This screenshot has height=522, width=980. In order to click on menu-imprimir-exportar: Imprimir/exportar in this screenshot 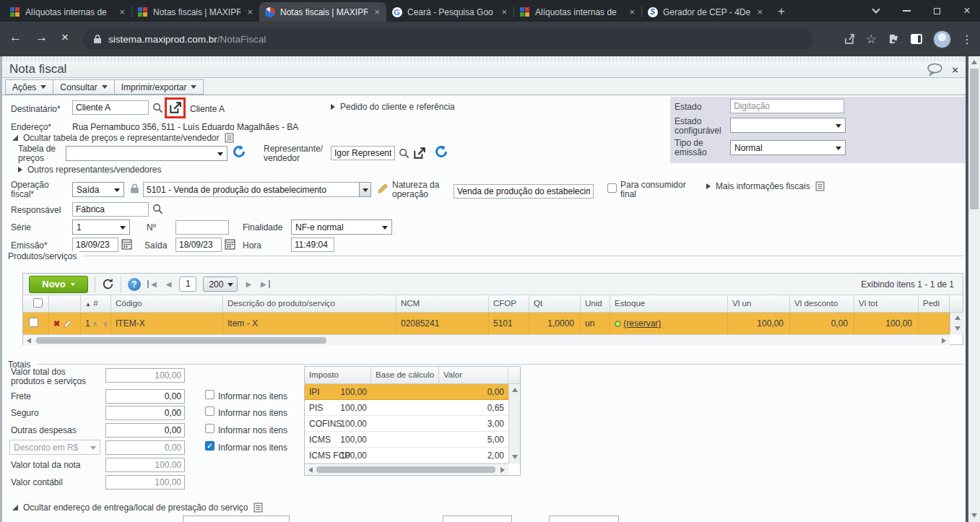, I will do `click(159, 87)`.